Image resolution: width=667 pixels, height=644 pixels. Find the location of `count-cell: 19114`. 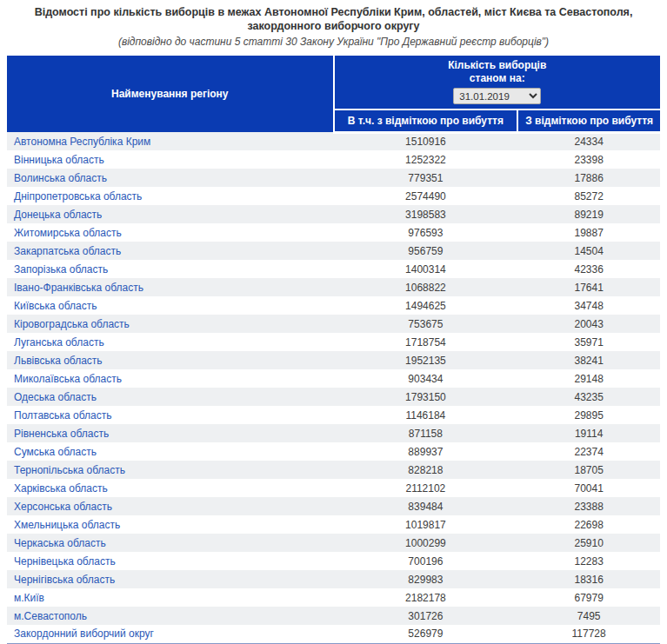

count-cell: 19114 is located at coordinates (589, 433).